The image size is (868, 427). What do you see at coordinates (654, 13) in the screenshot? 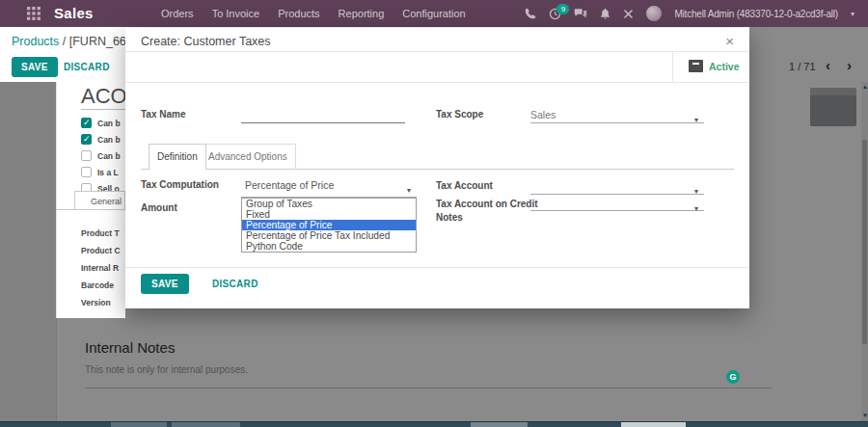
I see `user-avatar` at bounding box center [654, 13].